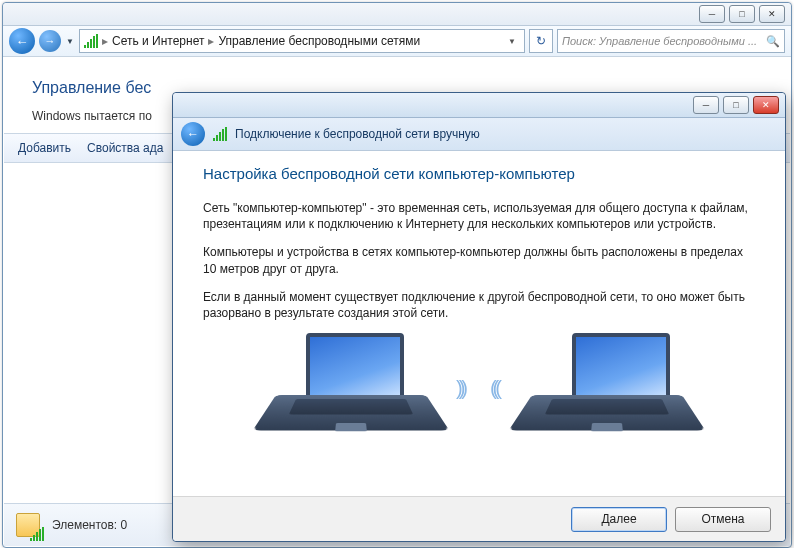 The image size is (794, 548). I want to click on explorer-titlebar: ─ □ ✕, so click(397, 14).